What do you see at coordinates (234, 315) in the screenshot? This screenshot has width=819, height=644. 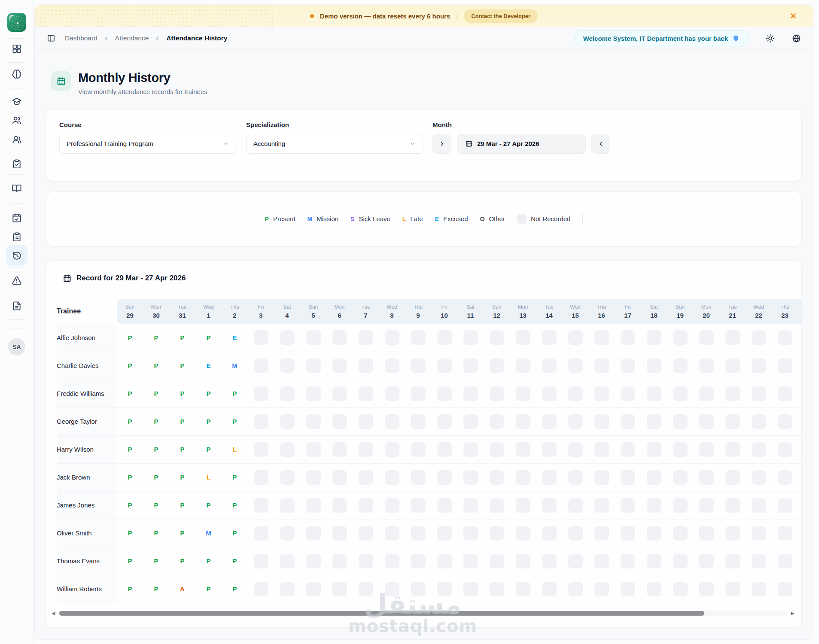 I see `day-number: 2` at bounding box center [234, 315].